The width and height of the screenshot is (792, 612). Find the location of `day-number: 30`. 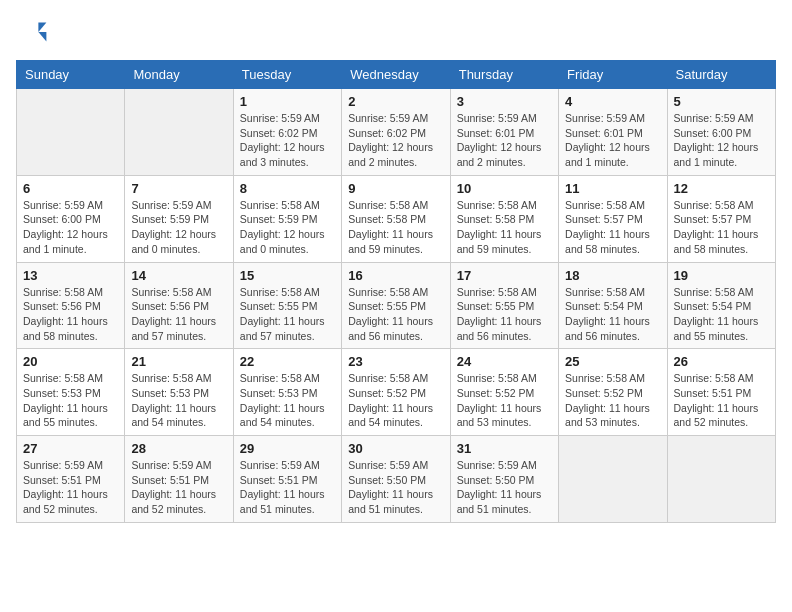

day-number: 30 is located at coordinates (396, 448).